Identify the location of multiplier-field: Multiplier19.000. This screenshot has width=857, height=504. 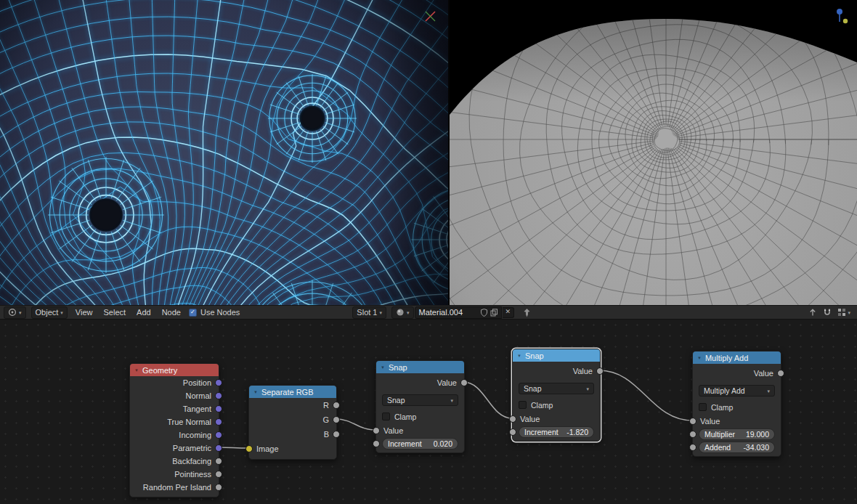
(736, 434).